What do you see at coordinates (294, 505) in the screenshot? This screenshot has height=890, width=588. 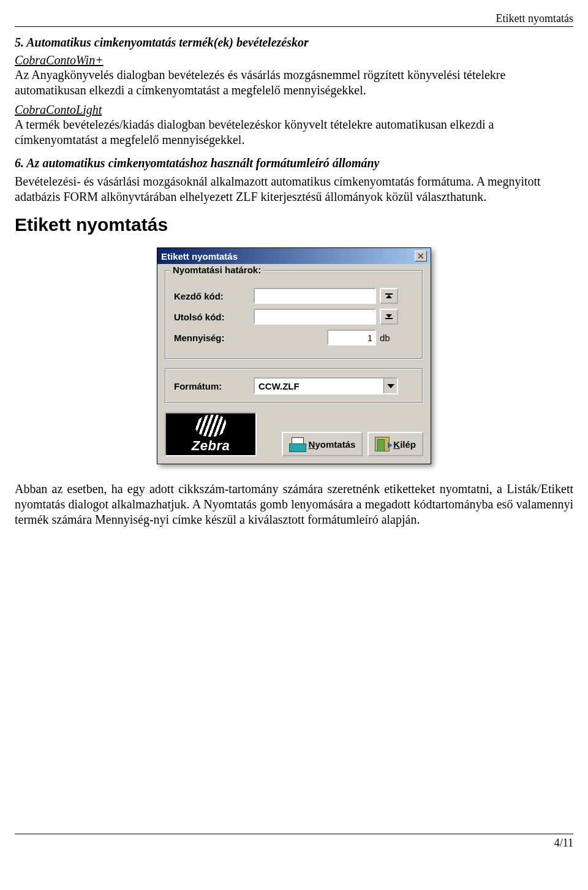 I see `paragraph-4: Abban az esetben, ha egy adott cikkszám-…` at bounding box center [294, 505].